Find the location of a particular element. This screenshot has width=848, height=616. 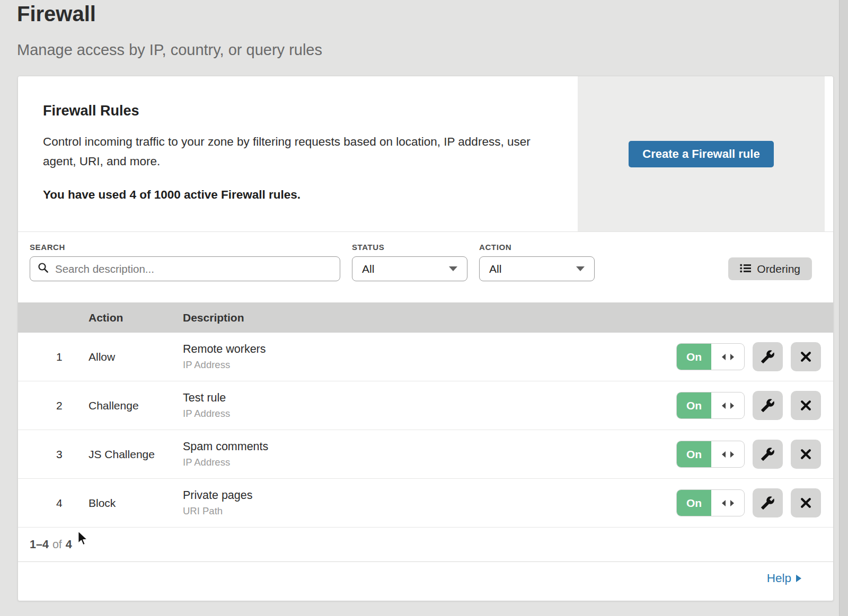

create-firewall-rule-button: Create a Firewall rule is located at coordinates (701, 154).